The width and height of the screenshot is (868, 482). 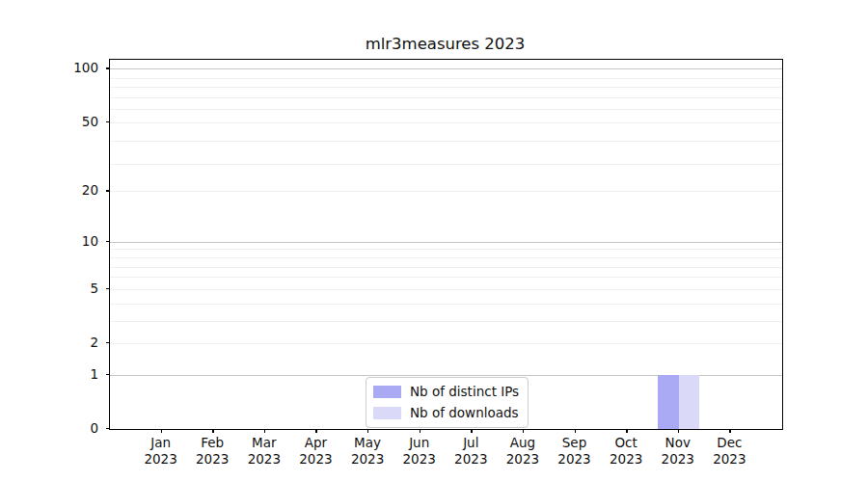 What do you see at coordinates (668, 402) in the screenshot?
I see `bar-distinct-ips-nov` at bounding box center [668, 402].